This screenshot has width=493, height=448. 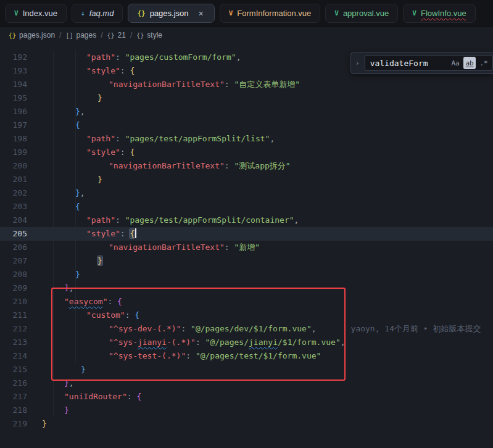 What do you see at coordinates (247, 220) in the screenshot?
I see `code-line: 204"path": "pages/test/appFormSplit/cont…` at bounding box center [247, 220].